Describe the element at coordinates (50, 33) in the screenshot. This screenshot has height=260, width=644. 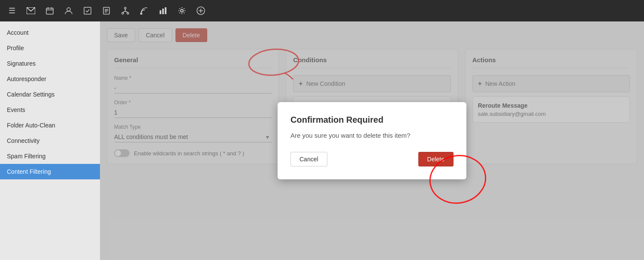
I see `sidebar-item-account: Account` at that location.